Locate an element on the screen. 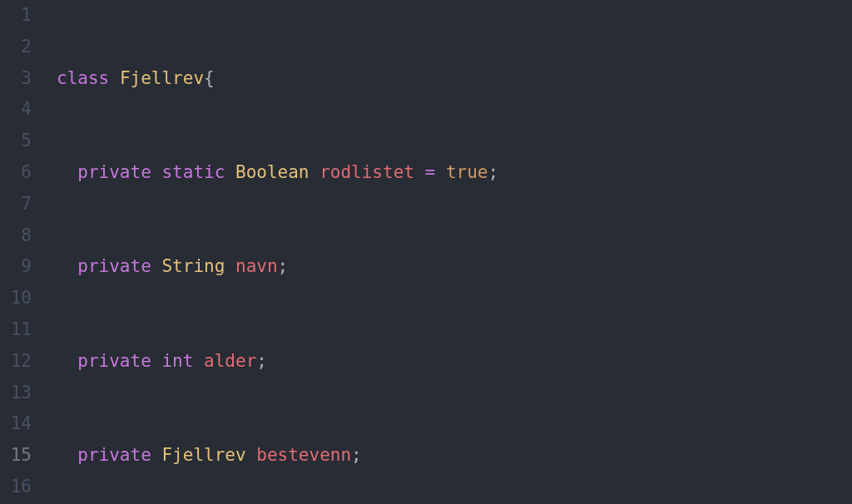  line-number: 6 is located at coordinates (16, 173).